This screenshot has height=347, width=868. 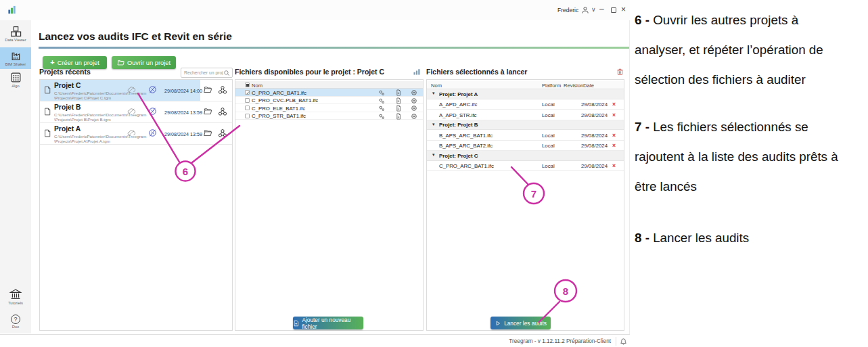 I want to click on instruction-8: 8 - Lancer les audits, so click(x=751, y=238).